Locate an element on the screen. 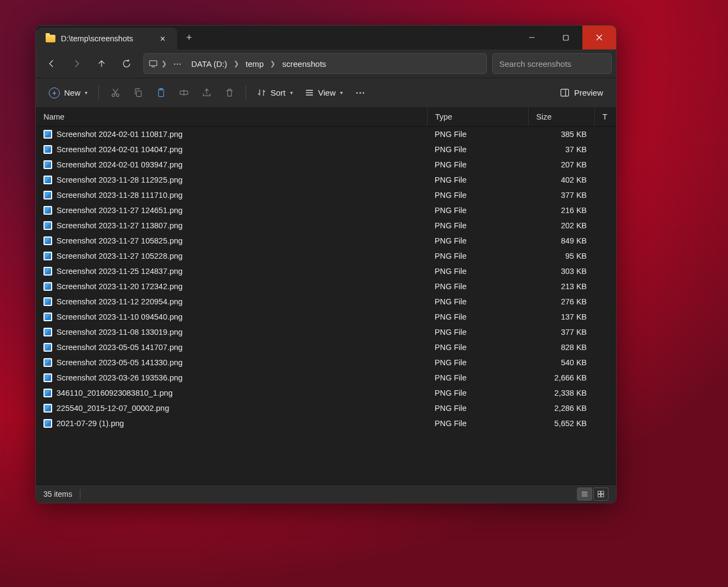 The width and height of the screenshot is (728, 587). copy-button is located at coordinates (138, 93).